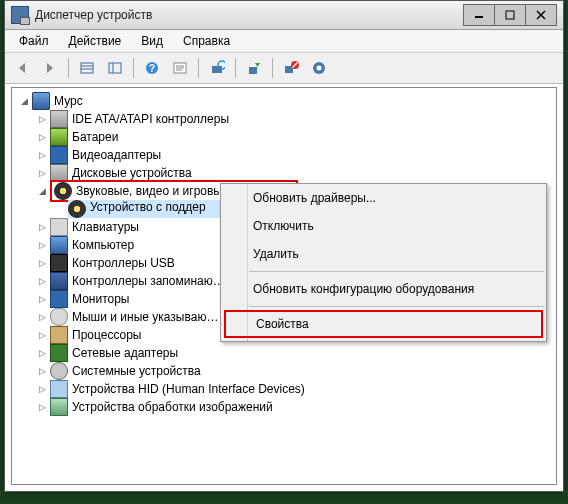  I want to click on tree-category: ▷ Сетевые адаптеры, so click(284, 353).